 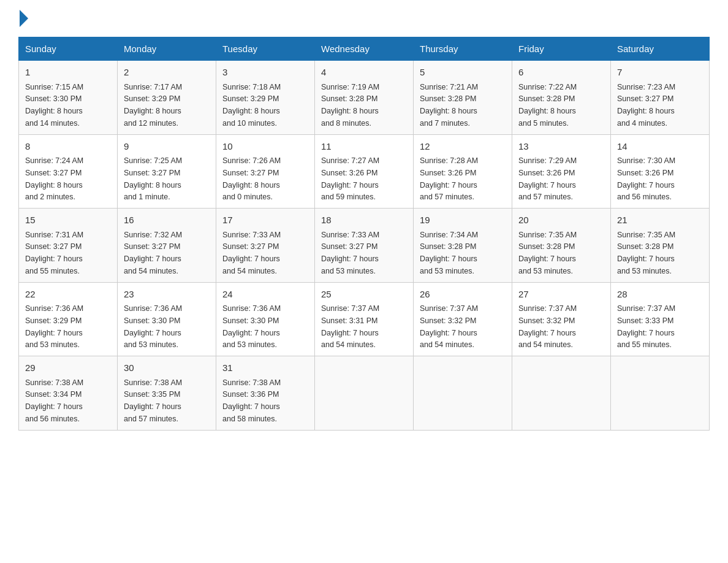 I want to click on day-number: 15, so click(x=68, y=221).